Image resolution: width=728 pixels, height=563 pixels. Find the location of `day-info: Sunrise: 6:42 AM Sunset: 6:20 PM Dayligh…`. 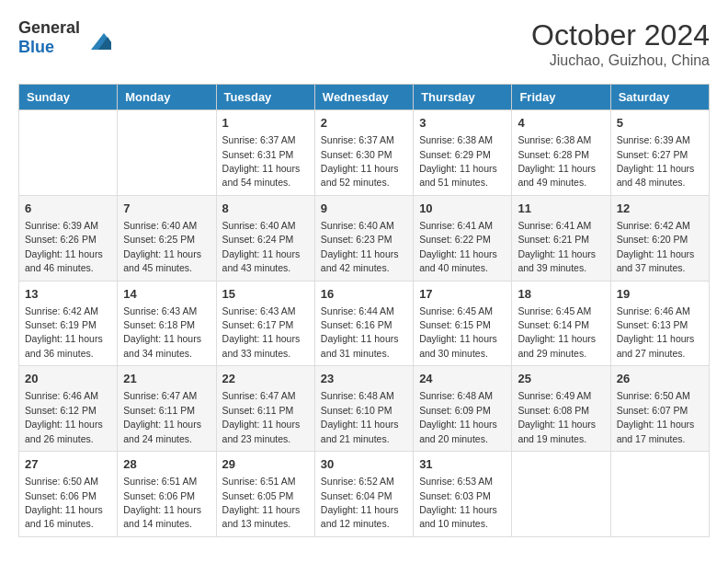

day-info: Sunrise: 6:42 AM Sunset: 6:20 PM Dayligh… is located at coordinates (656, 247).